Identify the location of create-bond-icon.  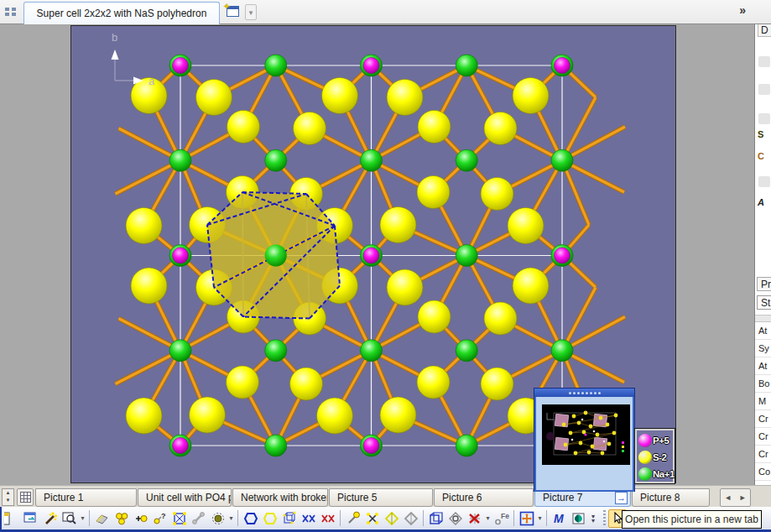
(353, 519).